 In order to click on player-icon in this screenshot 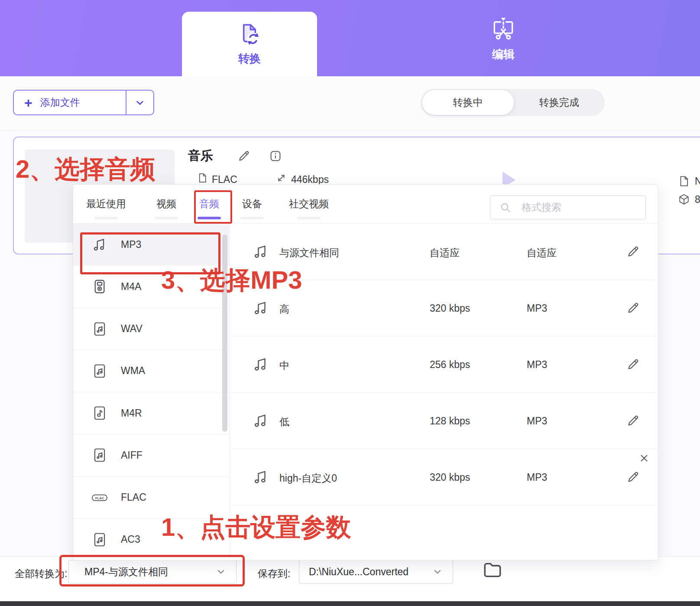, I will do `click(100, 287)`.